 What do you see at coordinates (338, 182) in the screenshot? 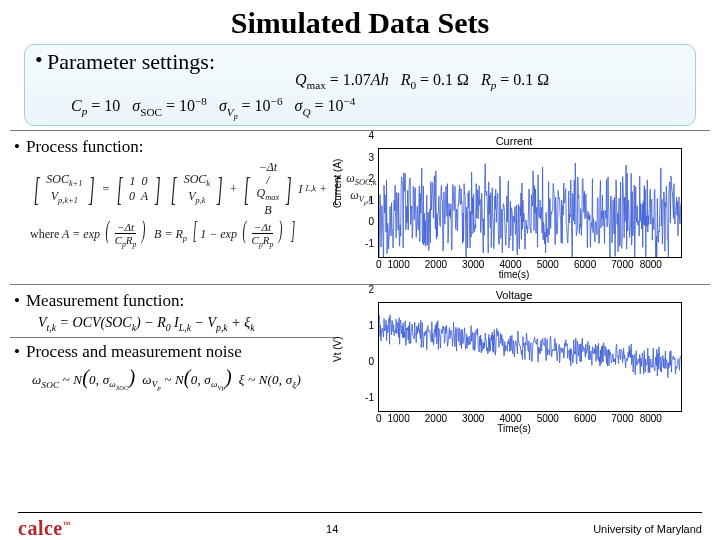
I see `current-ylabel: Current (A)` at bounding box center [338, 182].